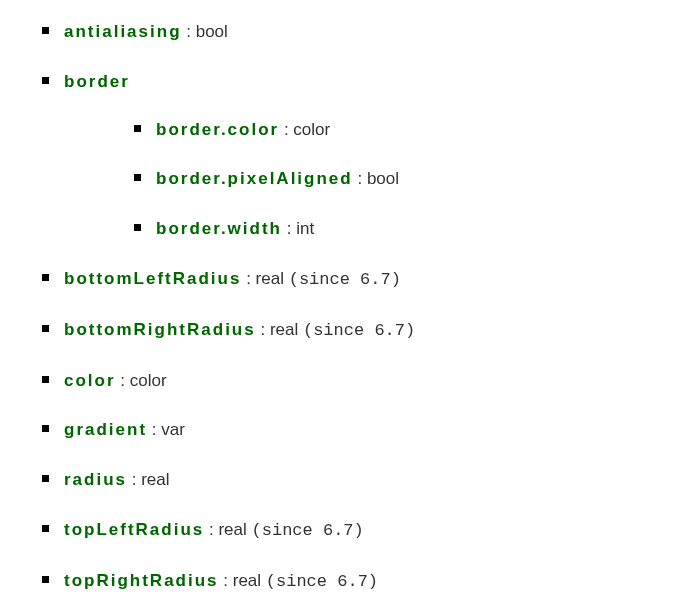 This screenshot has width=679, height=614. Describe the element at coordinates (218, 130) in the screenshot. I see `property-link-border-color: border.color` at that location.